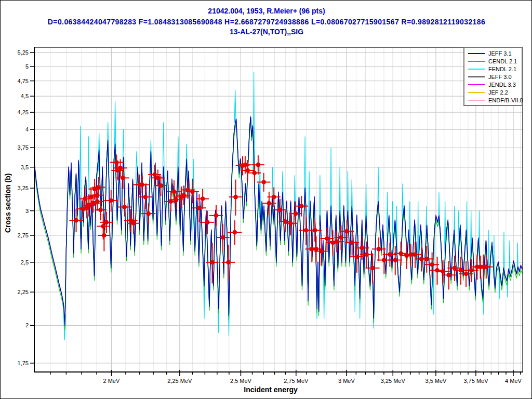  What do you see at coordinates (513, 381) in the screenshot?
I see `x-tick-label: 4 MeV` at bounding box center [513, 381].